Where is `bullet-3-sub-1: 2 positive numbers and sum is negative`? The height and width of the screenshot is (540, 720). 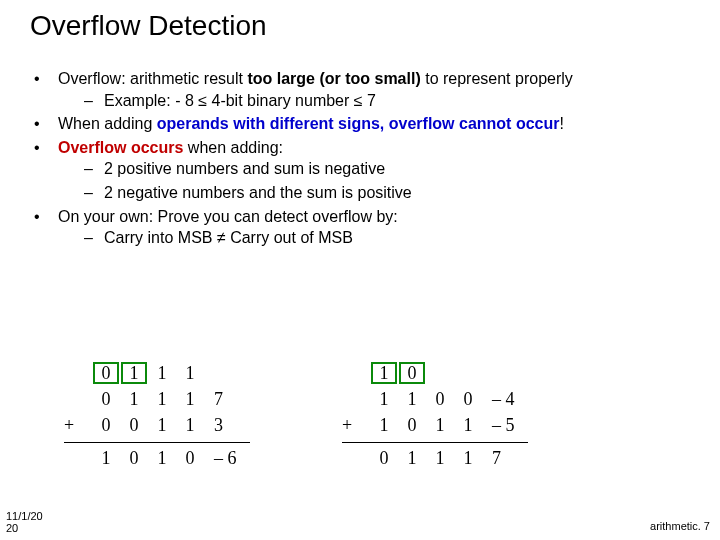 bullet-3-sub-1: 2 positive numbers and sum is negative is located at coordinates (376, 169).